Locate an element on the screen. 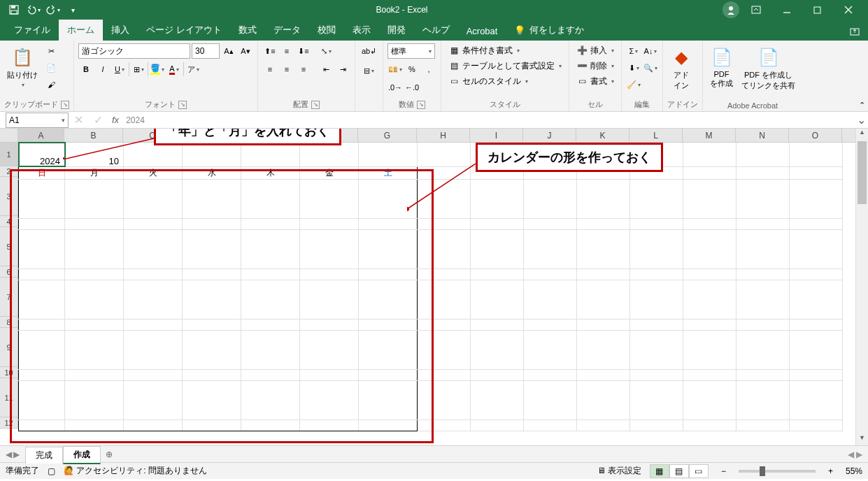 Image resolution: width=868 pixels, height=481 pixels. row-header: 7 is located at coordinates (9, 297).